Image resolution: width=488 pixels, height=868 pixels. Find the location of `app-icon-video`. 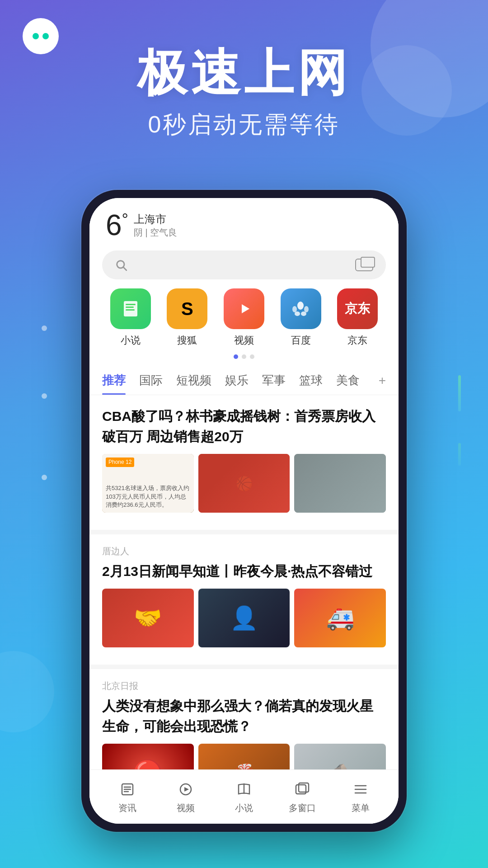

app-icon-video is located at coordinates (244, 309).